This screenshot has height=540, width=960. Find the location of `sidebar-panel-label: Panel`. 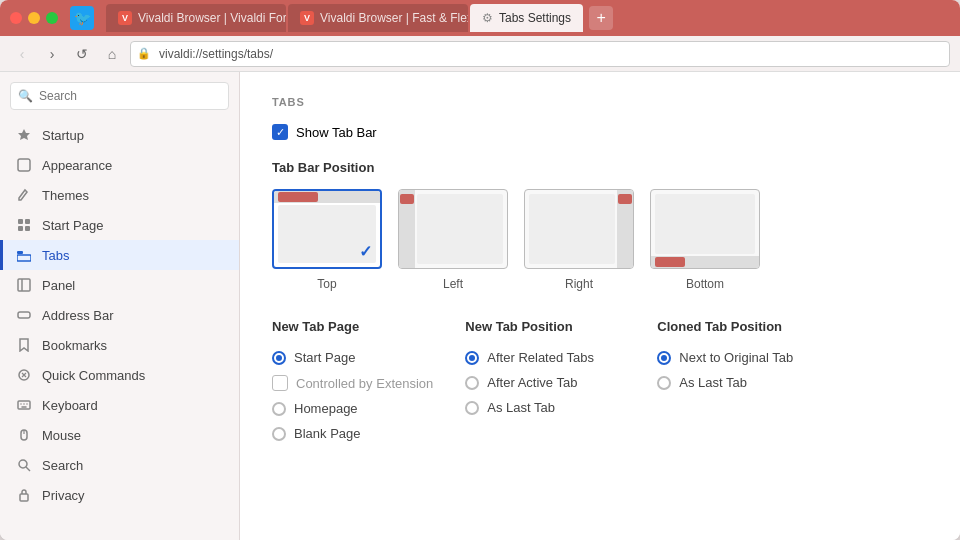

sidebar-panel-label: Panel is located at coordinates (58, 286).